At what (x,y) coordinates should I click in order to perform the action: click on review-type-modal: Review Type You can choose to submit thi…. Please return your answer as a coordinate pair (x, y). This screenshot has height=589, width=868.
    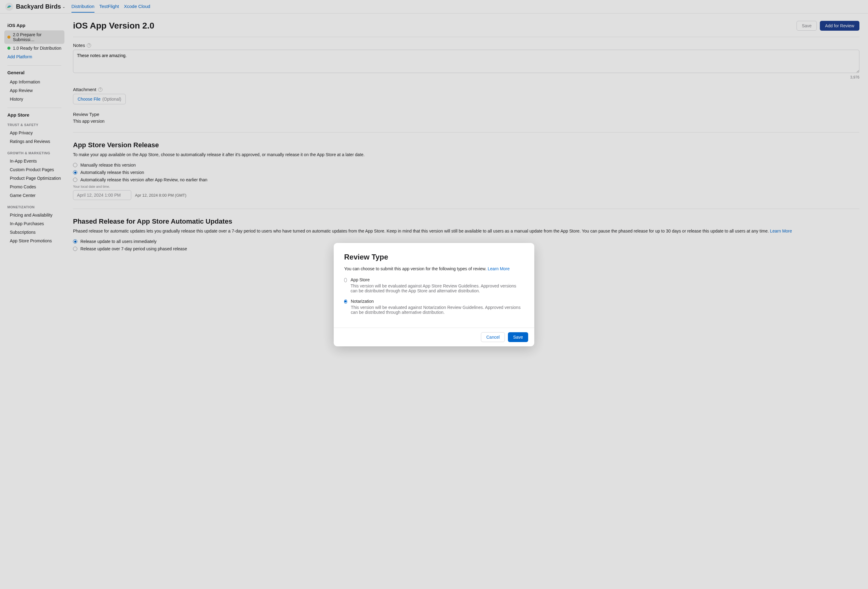
    Looking at the image, I should click on (434, 252).